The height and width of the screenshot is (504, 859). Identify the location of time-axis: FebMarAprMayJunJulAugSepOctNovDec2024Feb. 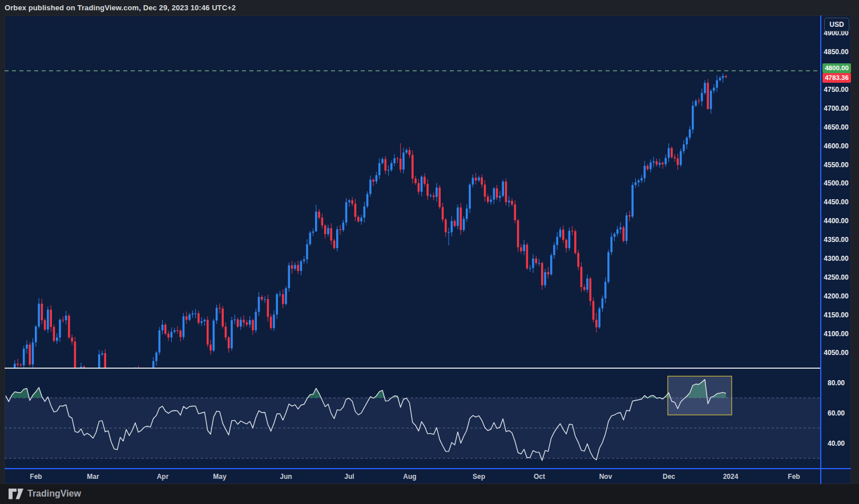
(412, 477).